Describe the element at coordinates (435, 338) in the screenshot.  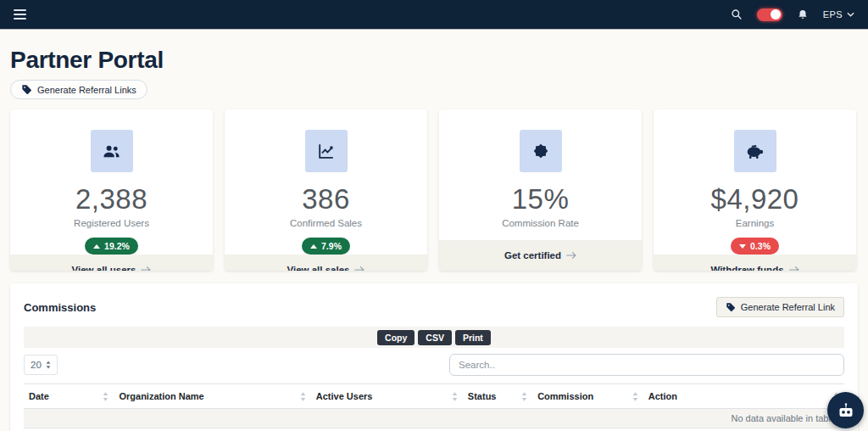
I see `csv-button: CSV` at that location.